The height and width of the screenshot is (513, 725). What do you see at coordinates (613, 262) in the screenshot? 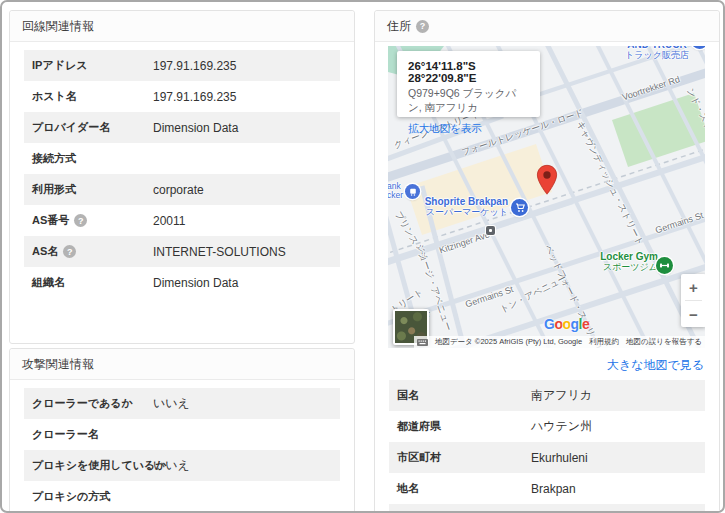
I see `poi-locker-gym: Locker Gym スポーツジム` at bounding box center [613, 262].